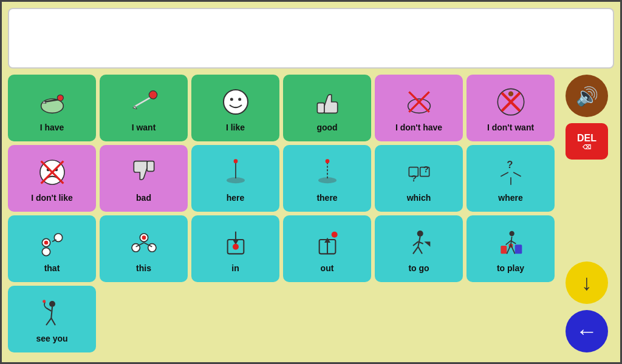 The image size is (622, 364). What do you see at coordinates (587, 141) in the screenshot?
I see `delete-button: DEL ⌫` at bounding box center [587, 141].